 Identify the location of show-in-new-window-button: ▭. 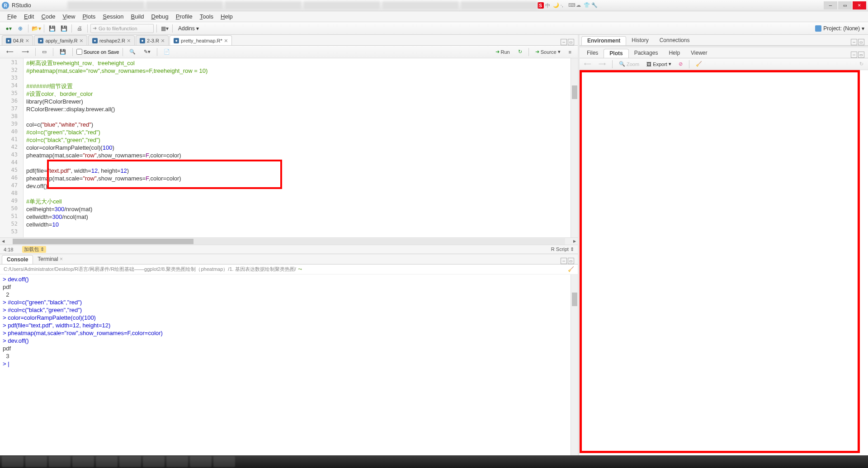
(44, 52).